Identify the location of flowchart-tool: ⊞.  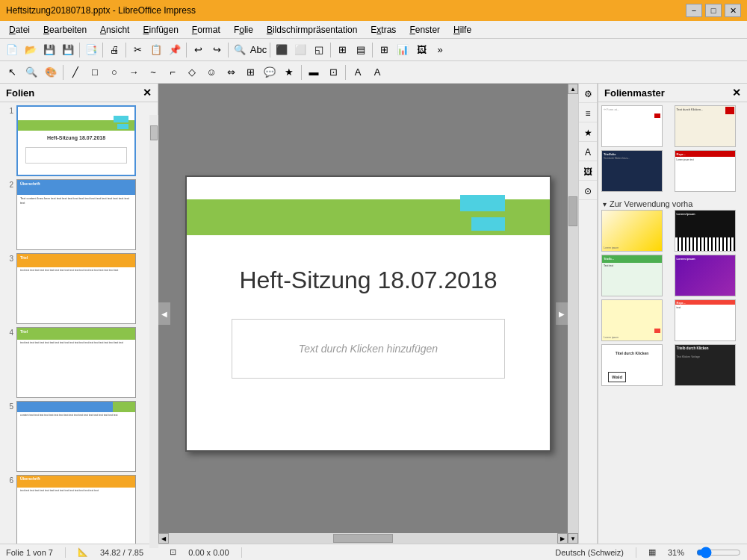
(250, 72).